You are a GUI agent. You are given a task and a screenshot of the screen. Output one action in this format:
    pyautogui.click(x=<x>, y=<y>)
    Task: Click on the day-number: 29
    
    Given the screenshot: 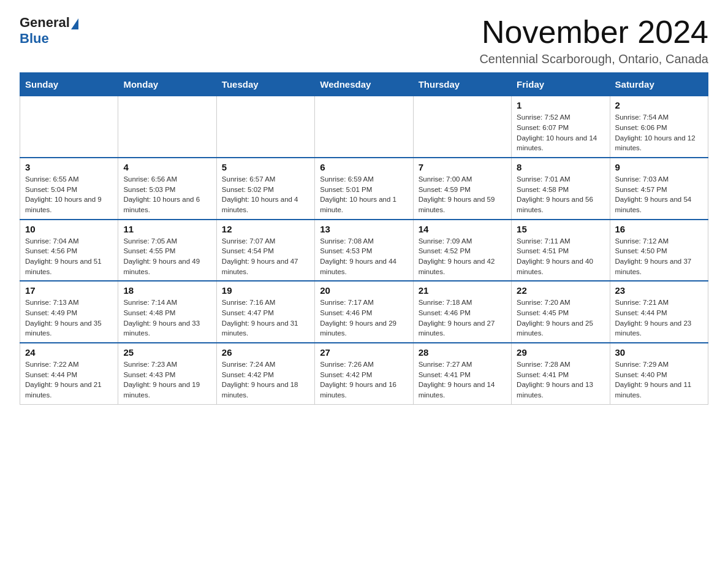 What is the action you would take?
    pyautogui.click(x=560, y=352)
    